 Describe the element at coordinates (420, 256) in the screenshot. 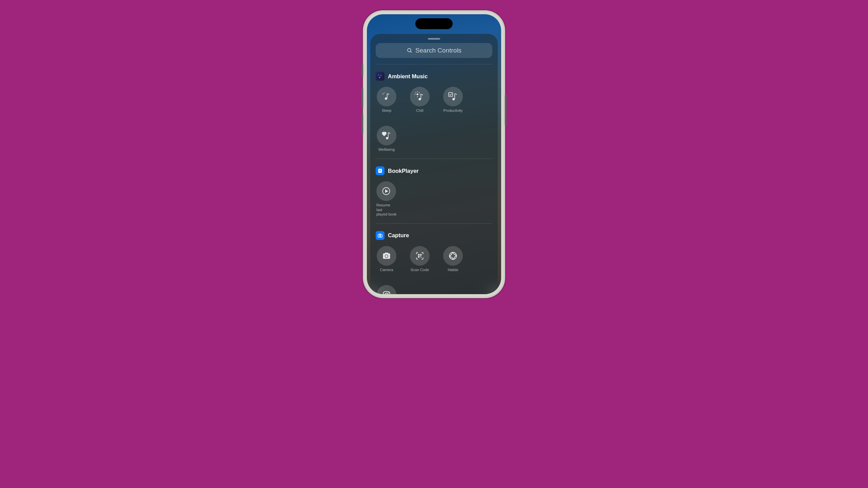

I see `qr-scan-icon` at that location.